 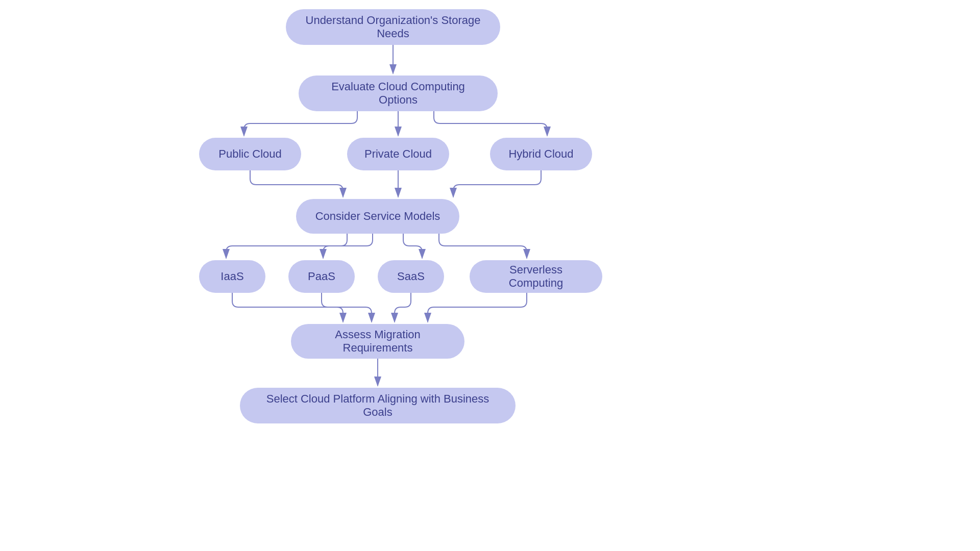 What do you see at coordinates (378, 406) in the screenshot?
I see `select-node: Select Cloud Platform Aligning with Busi…` at bounding box center [378, 406].